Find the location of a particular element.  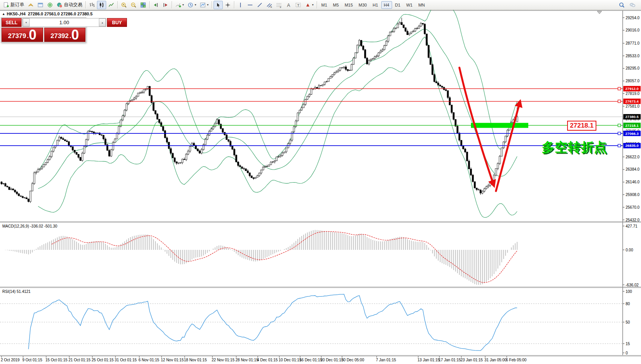

data-window-button is located at coordinates (40, 5).